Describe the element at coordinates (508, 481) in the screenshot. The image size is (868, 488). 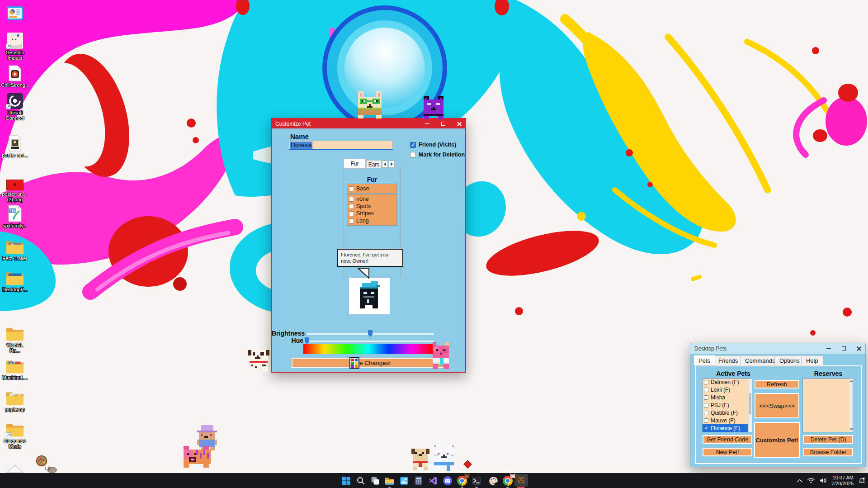
I see `chrome-button` at that location.